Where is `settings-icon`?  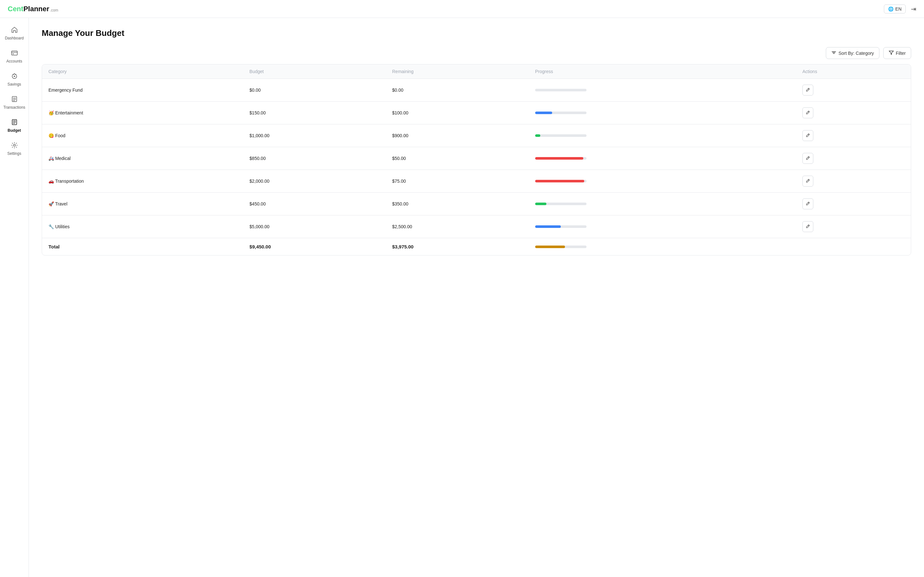
settings-icon is located at coordinates (15, 146).